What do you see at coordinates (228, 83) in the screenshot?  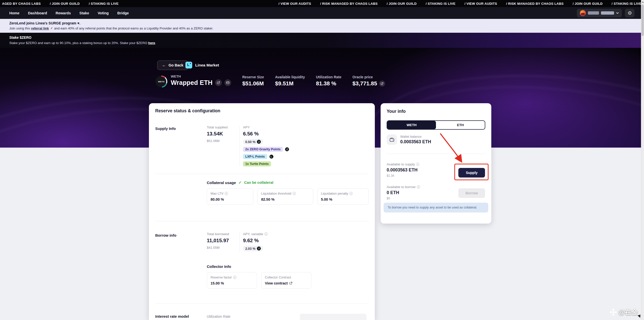 I see `add-to-wallet-button` at bounding box center [228, 83].